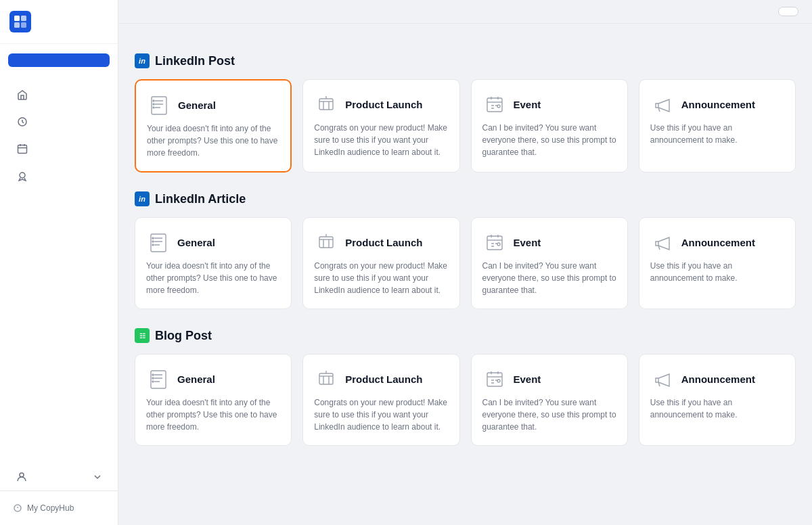  I want to click on sidebar-item-summary, so click(59, 122).